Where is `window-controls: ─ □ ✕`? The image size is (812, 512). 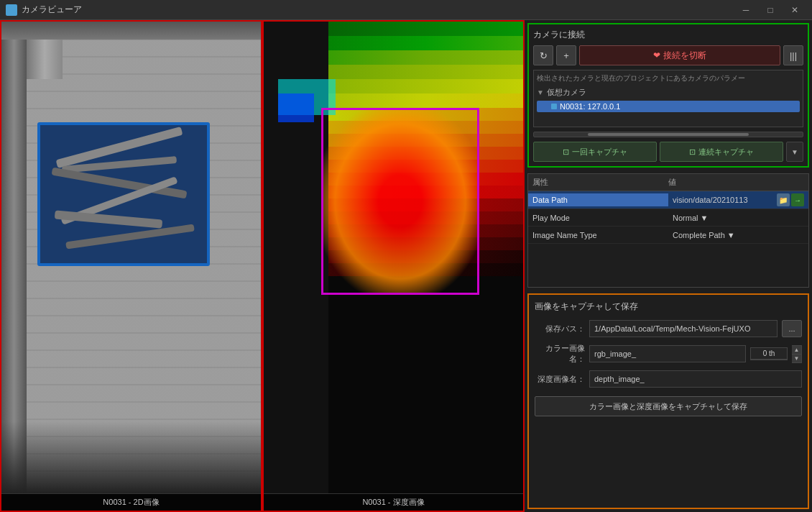 window-controls: ─ □ ✕ is located at coordinates (770, 10).